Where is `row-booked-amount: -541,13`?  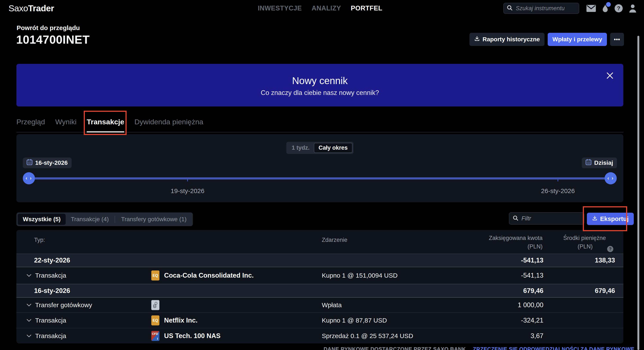
row-booked-amount: -541,13 is located at coordinates (532, 275).